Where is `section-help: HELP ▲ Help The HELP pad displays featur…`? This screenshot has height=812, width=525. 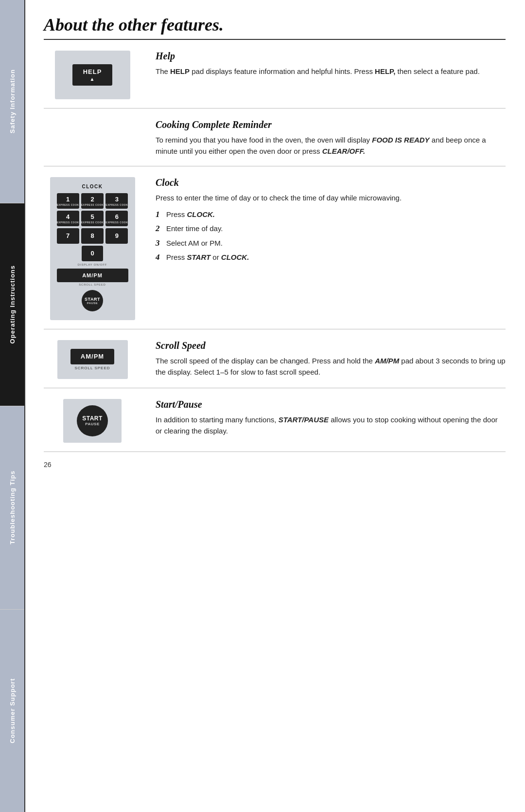
section-help: HELP ▲ Help The HELP pad displays featur… is located at coordinates (275, 74).